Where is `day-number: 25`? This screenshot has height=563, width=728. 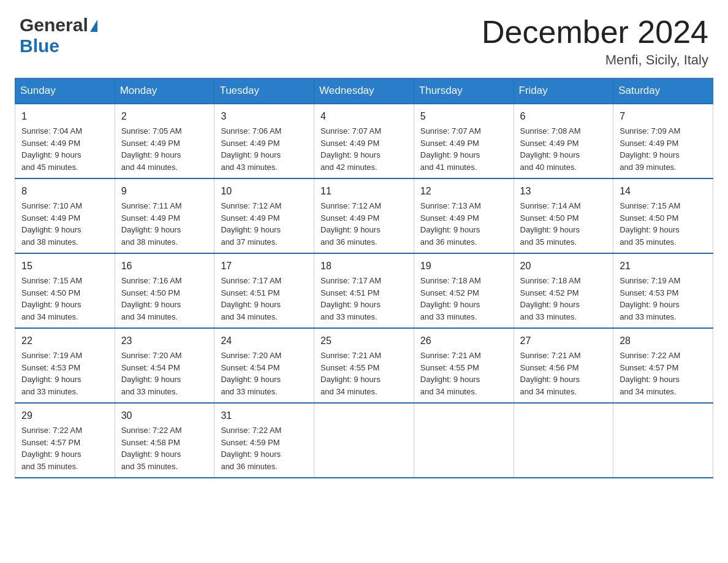 day-number: 25 is located at coordinates (364, 341).